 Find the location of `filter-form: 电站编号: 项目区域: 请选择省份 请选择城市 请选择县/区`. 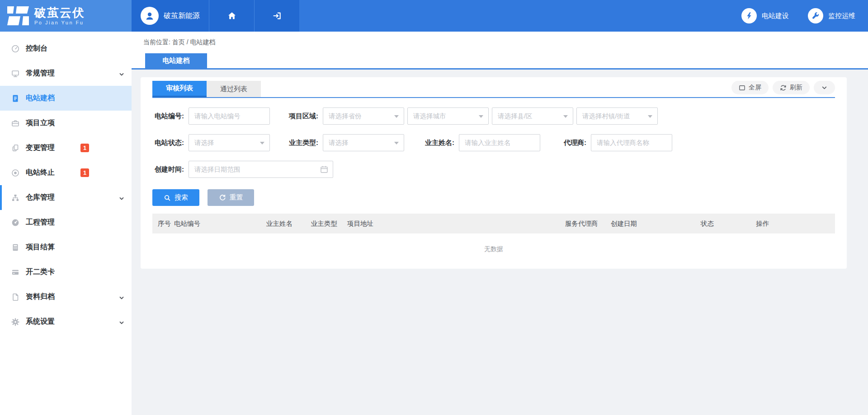

filter-form: 电站编号: 项目区域: 请选择省份 请选择城市 请选择县/区 is located at coordinates (494, 143).